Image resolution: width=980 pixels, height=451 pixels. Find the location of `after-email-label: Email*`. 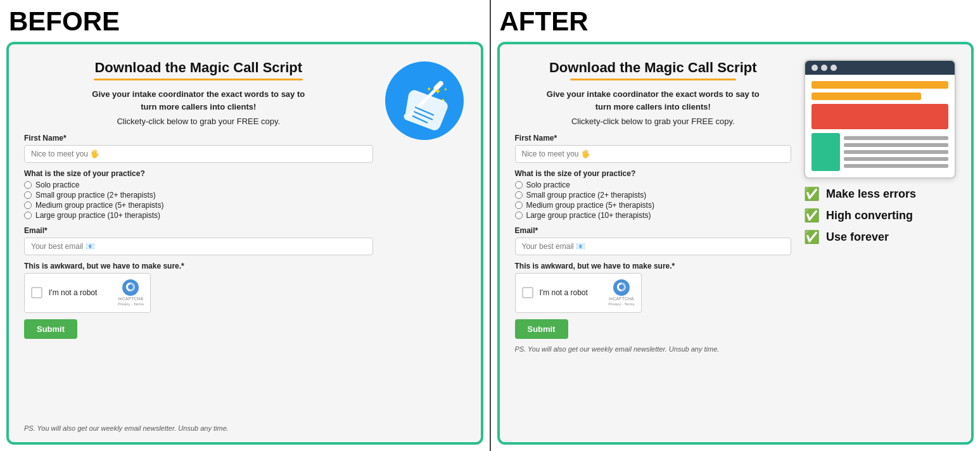

after-email-label: Email* is located at coordinates (654, 231).